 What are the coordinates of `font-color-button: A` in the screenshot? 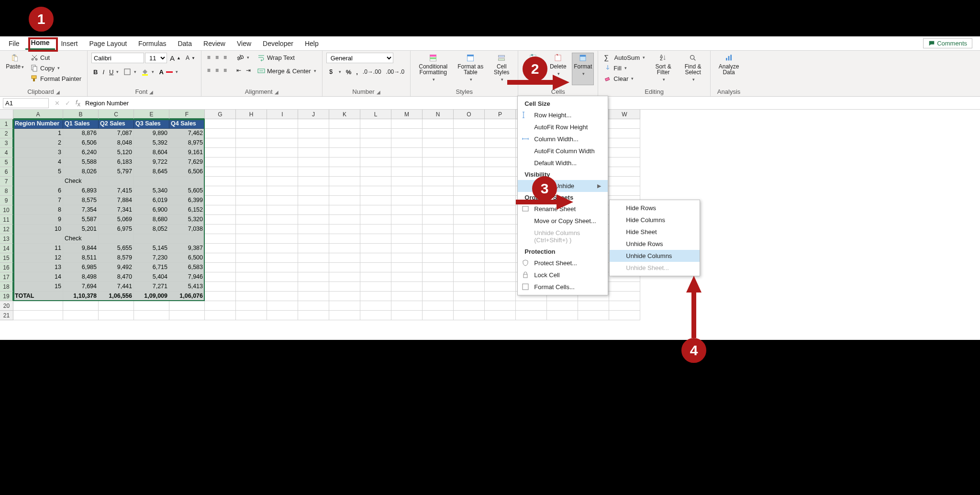 It's located at (168, 72).